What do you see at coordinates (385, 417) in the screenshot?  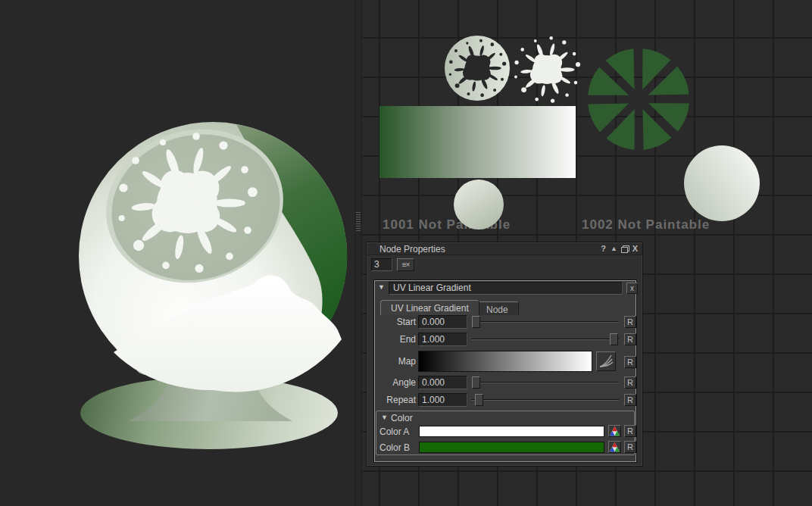 I see `color-collapse-arrow-icon: ▼` at bounding box center [385, 417].